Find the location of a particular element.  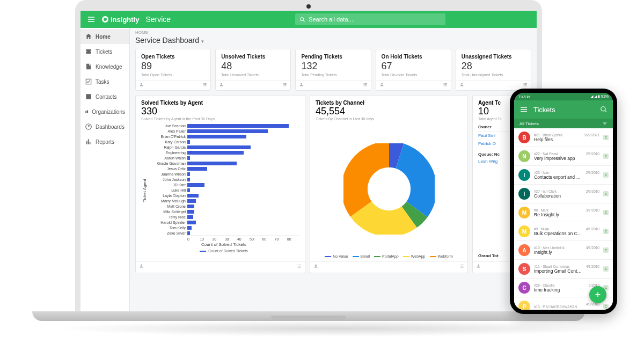

sidebar-item-dashboards: Dashboards is located at coordinates (105, 127).